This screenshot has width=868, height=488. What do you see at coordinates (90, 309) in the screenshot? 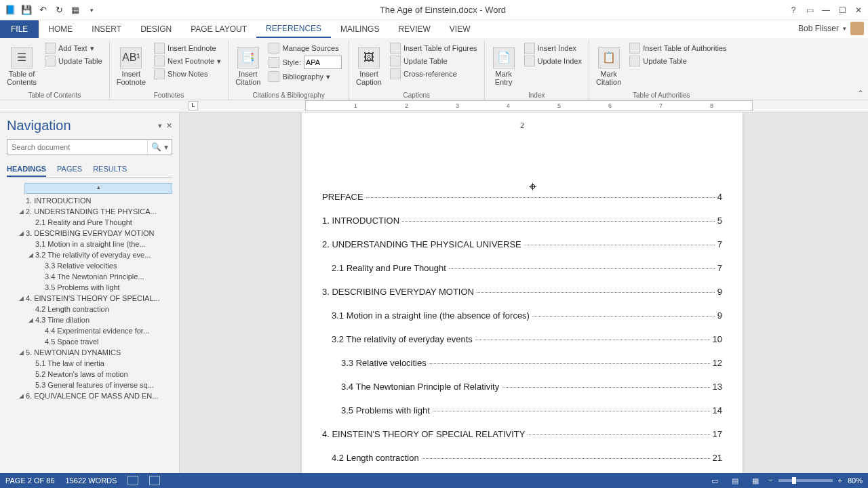
I see `nav-heading-item: 4.2 Length contraction` at bounding box center [90, 309].